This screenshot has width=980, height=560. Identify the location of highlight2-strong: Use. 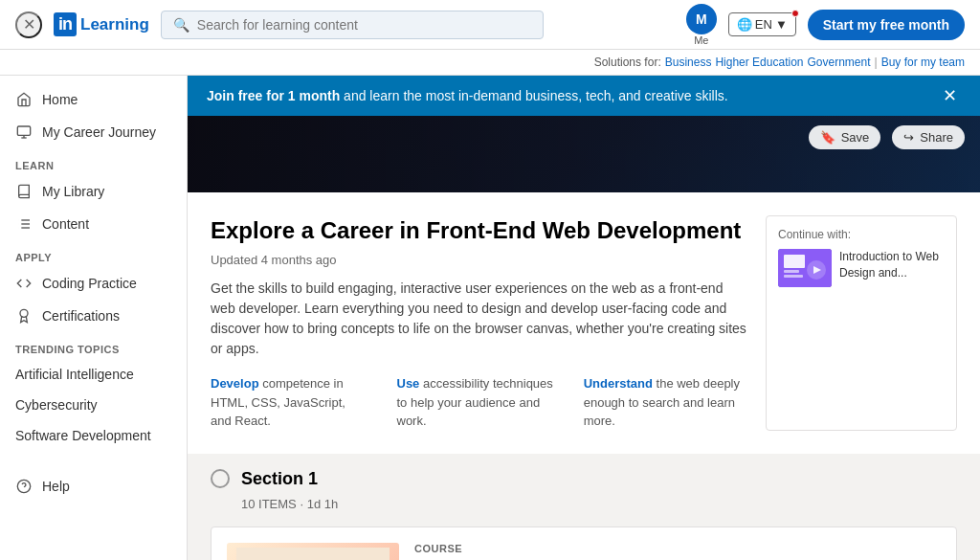
(409, 383).